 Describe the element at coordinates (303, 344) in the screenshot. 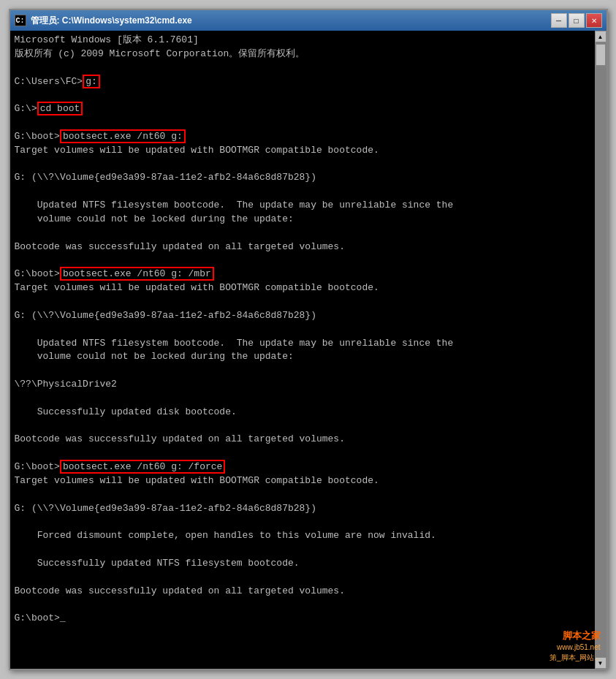

I see `line-updated2a: Updated NTFS filesystem bootcode. The up…` at that location.